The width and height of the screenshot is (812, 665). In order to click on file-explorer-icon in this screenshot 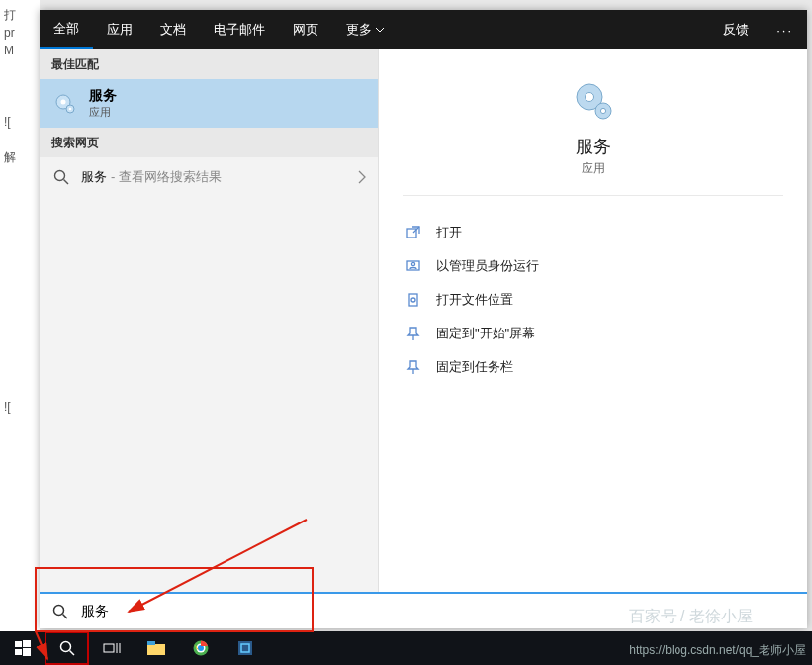, I will do `click(156, 648)`.